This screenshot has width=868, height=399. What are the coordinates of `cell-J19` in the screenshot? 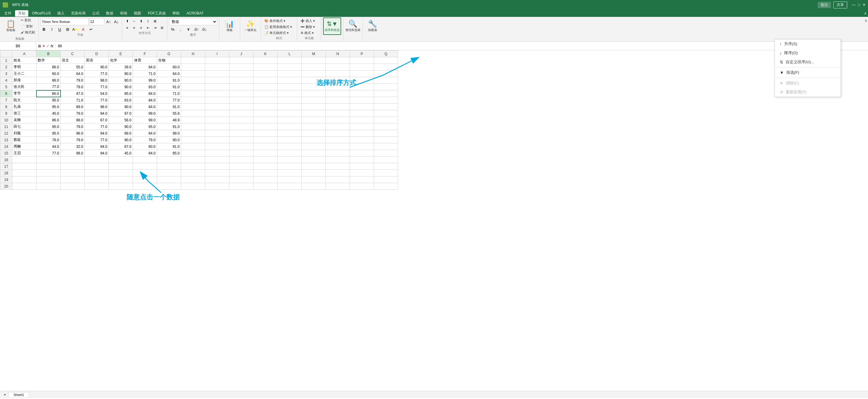 It's located at (241, 180).